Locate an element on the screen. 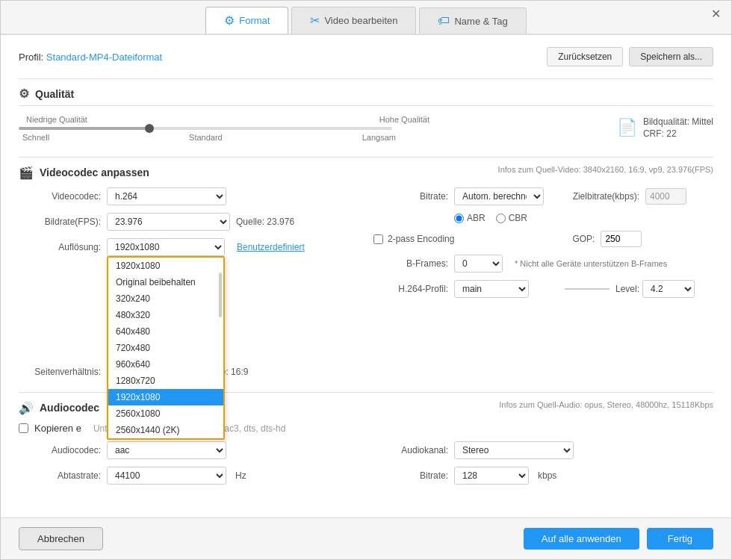 This screenshot has width=732, height=560. done-button: Fertig is located at coordinates (680, 539).